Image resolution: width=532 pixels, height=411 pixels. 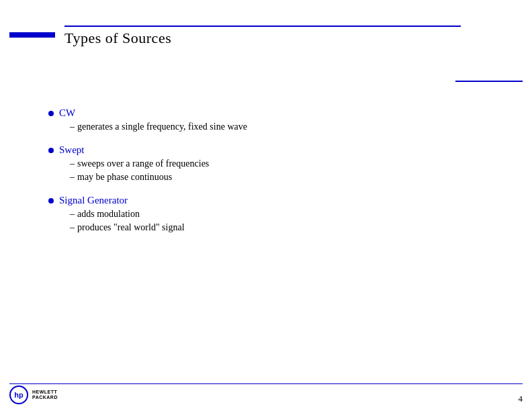 What do you see at coordinates (287, 127) in the screenshot?
I see `sub-item-cw-0: – generates a single frequency, fixed si…` at bounding box center [287, 127].